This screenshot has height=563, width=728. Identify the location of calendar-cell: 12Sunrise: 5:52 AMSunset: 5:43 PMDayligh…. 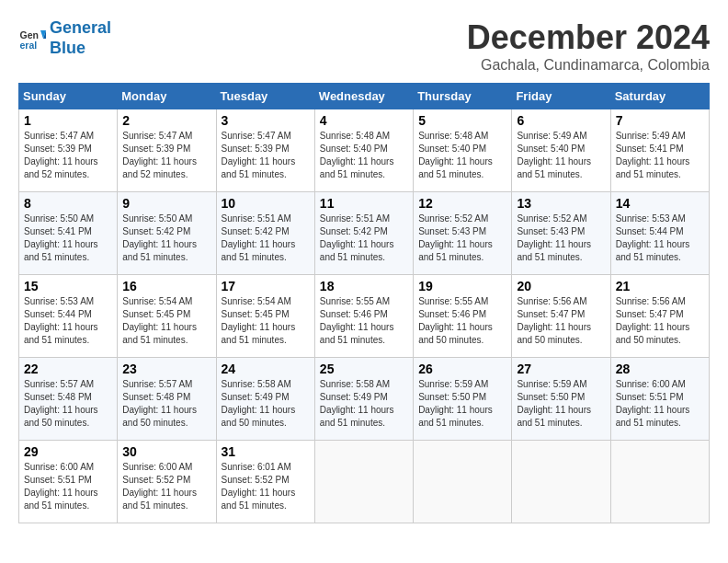
(463, 234).